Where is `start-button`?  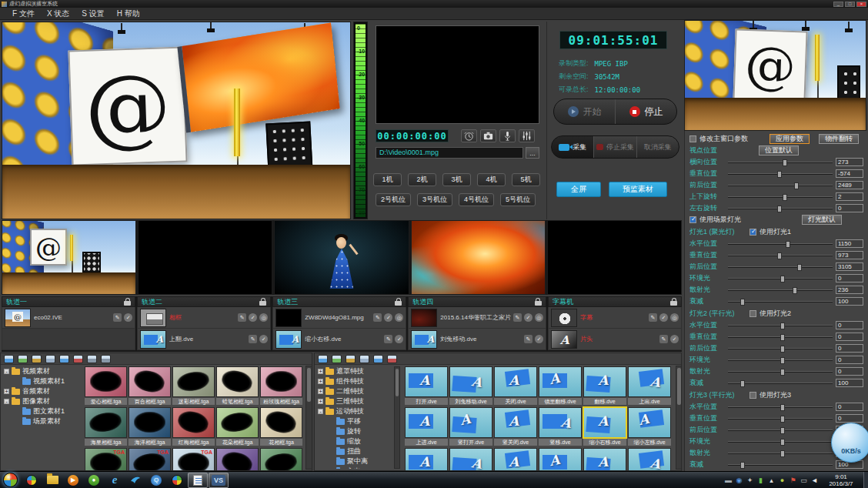 start-button is located at coordinates (11, 480).